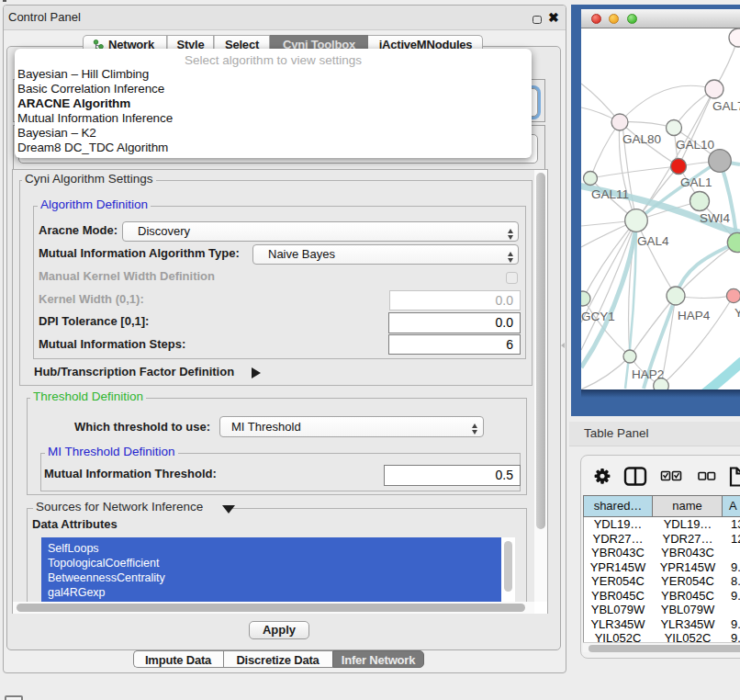 The height and width of the screenshot is (700, 740). I want to click on svg-text: GAL11, so click(610, 195).